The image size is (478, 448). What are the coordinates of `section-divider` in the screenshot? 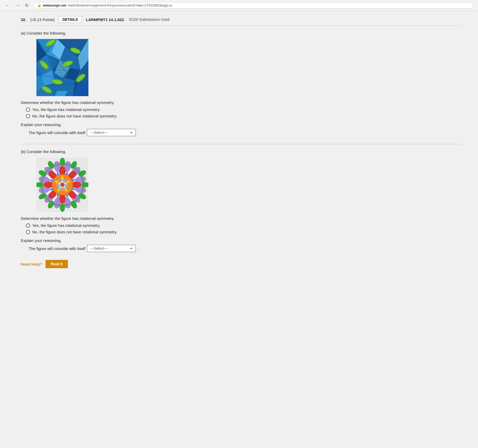 It's located at (242, 144).